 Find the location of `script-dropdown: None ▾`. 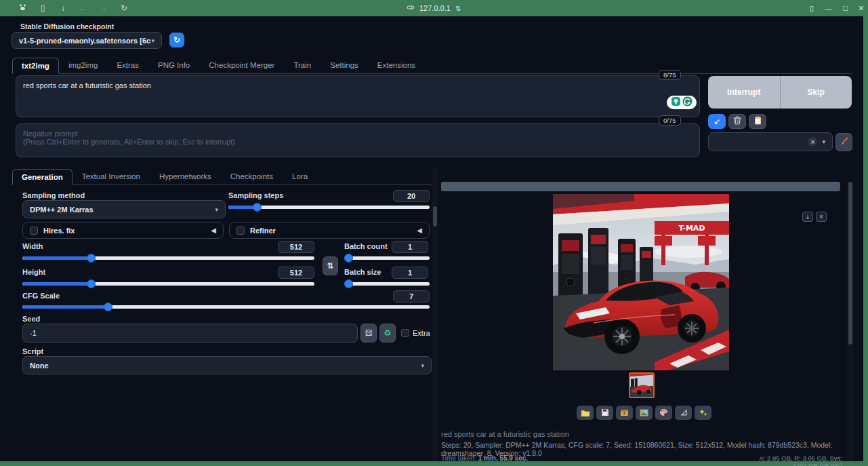

script-dropdown: None ▾ is located at coordinates (227, 365).